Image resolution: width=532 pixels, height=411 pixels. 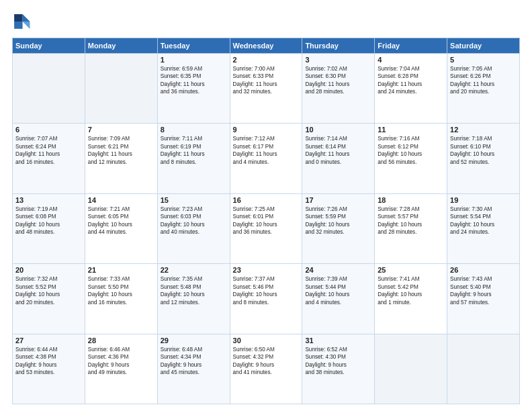 What do you see at coordinates (121, 372) in the screenshot?
I see `cell-content: and 49 minutes.` at bounding box center [121, 372].